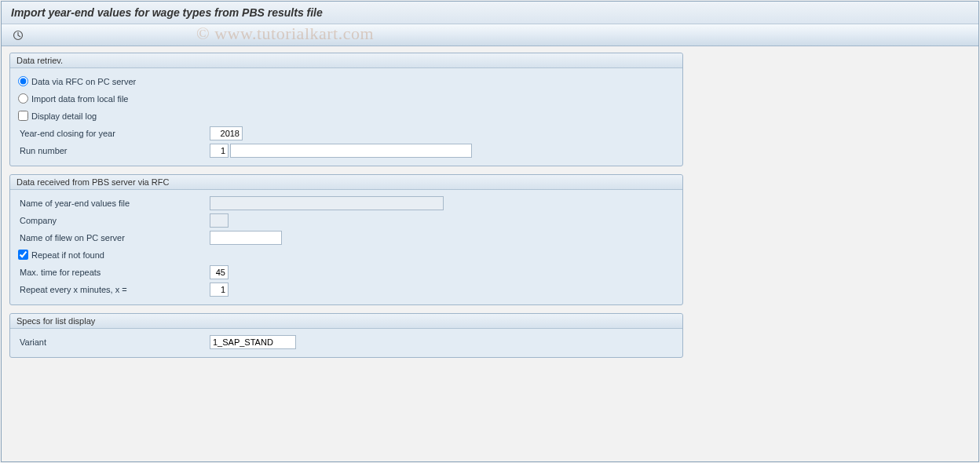 The width and height of the screenshot is (980, 463). Describe the element at coordinates (24, 99) in the screenshot. I see `radio-local-input` at that location.